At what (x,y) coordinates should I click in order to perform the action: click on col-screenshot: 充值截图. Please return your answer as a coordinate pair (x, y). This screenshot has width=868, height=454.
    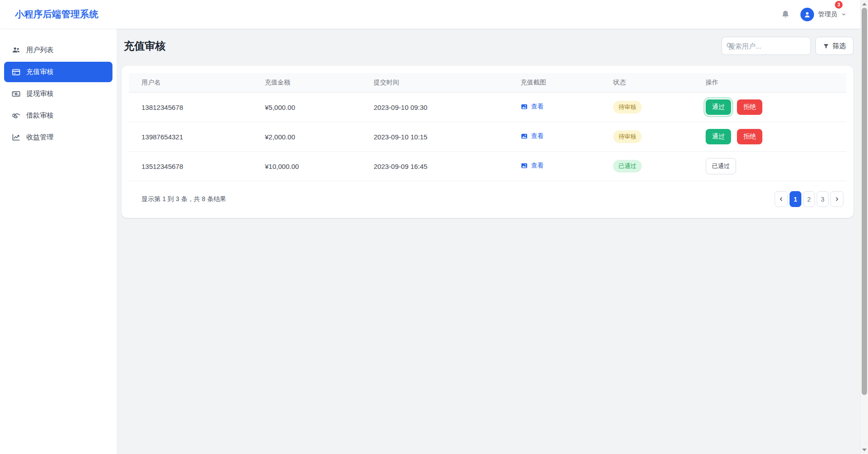
    Looking at the image, I should click on (554, 83).